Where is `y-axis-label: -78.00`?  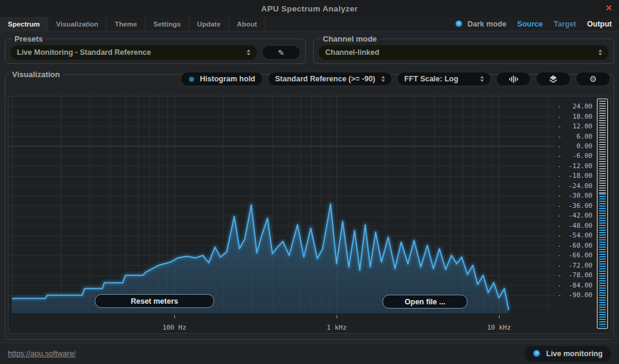
y-axis-label: -78.00 is located at coordinates (580, 275).